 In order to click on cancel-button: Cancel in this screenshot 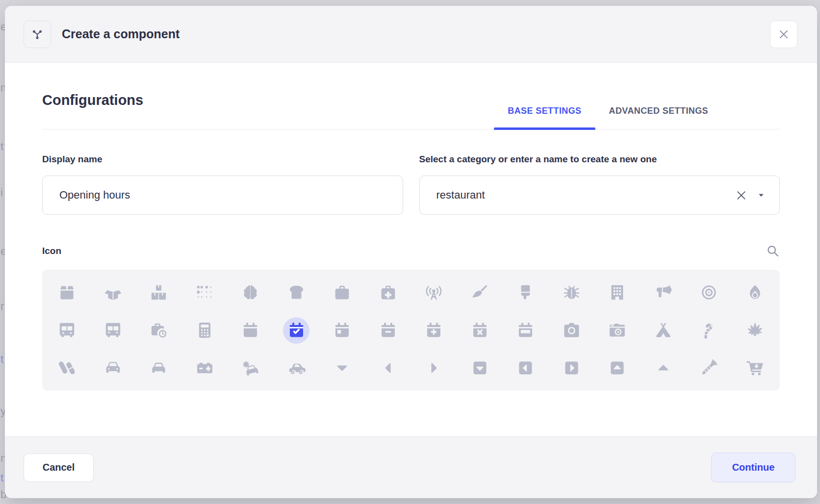, I will do `click(59, 468)`.